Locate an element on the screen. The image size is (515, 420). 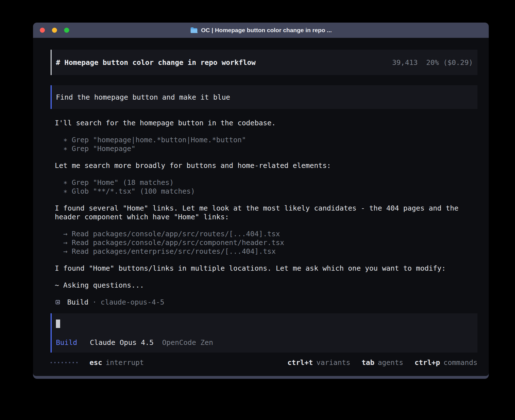
tool-call-read: → Read packages/console/app/src/routes/[… is located at coordinates (264, 234).